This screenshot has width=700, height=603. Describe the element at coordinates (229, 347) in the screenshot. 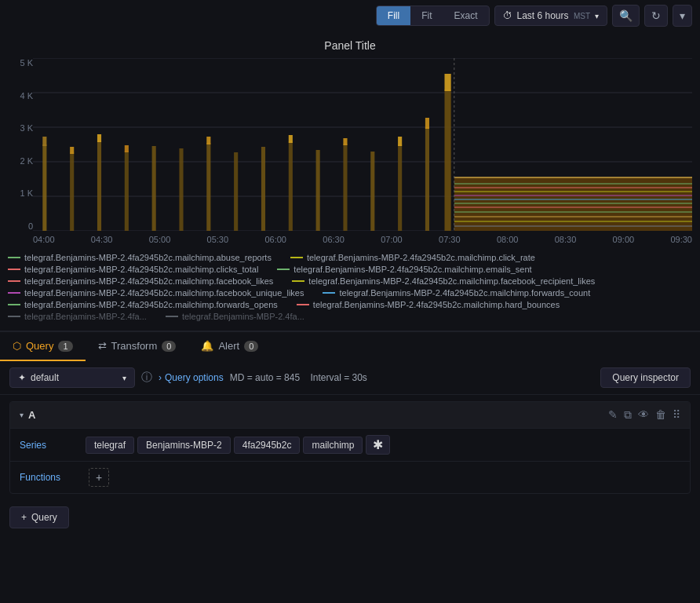

I see `tab-alert: 🔔 Alert 0` at that location.